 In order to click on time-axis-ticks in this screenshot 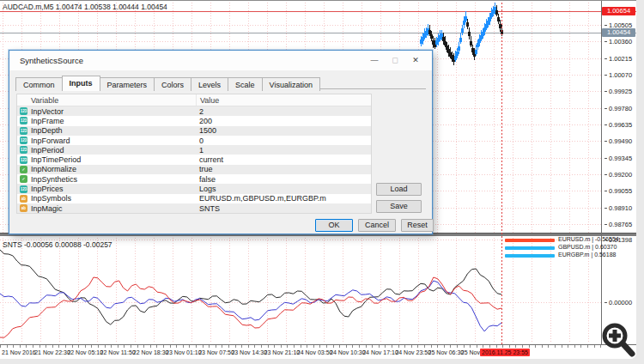, I will do `click(301, 347)`.